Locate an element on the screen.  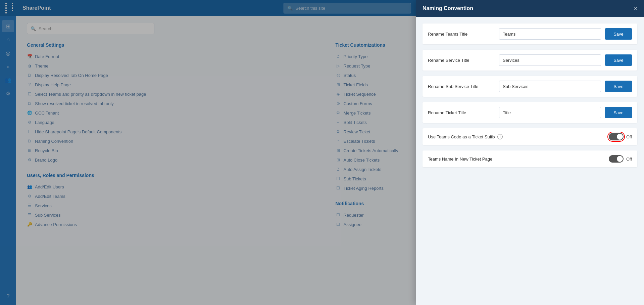
teams-name-toggle-thumb is located at coordinates (620, 159).